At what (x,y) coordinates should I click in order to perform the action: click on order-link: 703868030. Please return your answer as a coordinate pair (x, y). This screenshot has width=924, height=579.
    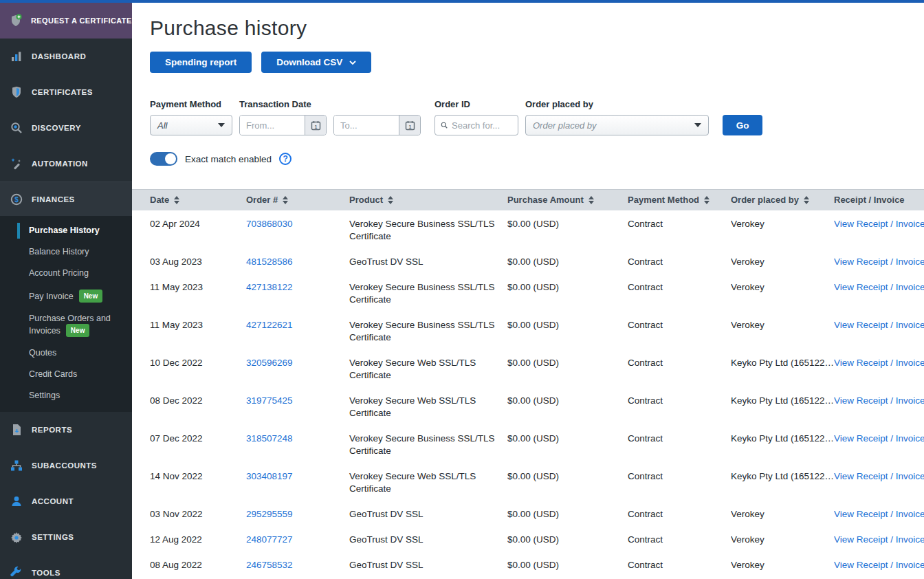
    Looking at the image, I should click on (270, 224).